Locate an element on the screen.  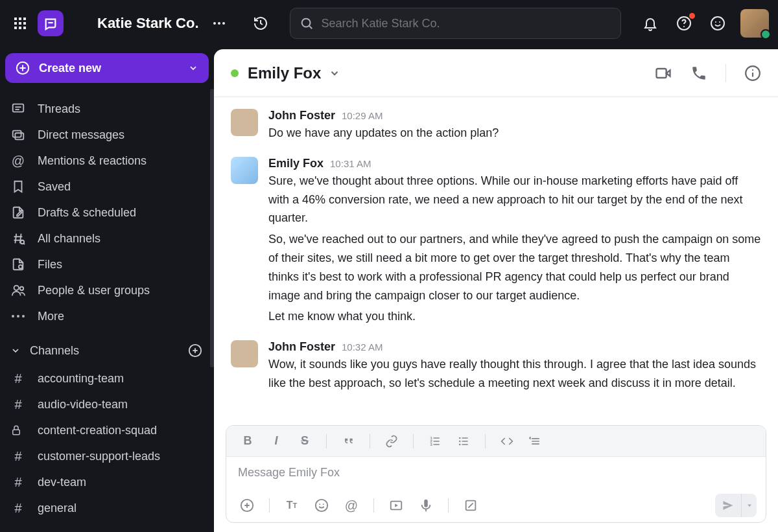
message: John Foster10:32 AMWow, it sounds like y… is located at coordinates (496, 368).